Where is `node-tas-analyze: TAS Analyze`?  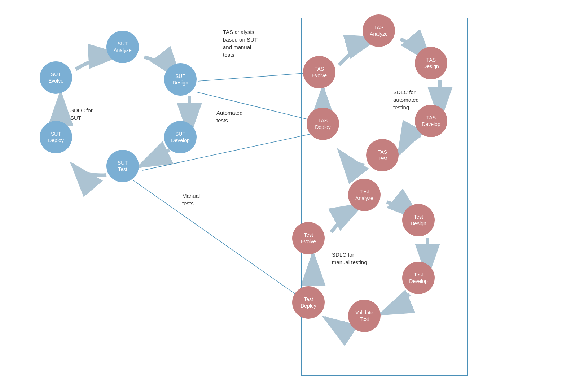 node-tas-analyze: TAS Analyze is located at coordinates (379, 31).